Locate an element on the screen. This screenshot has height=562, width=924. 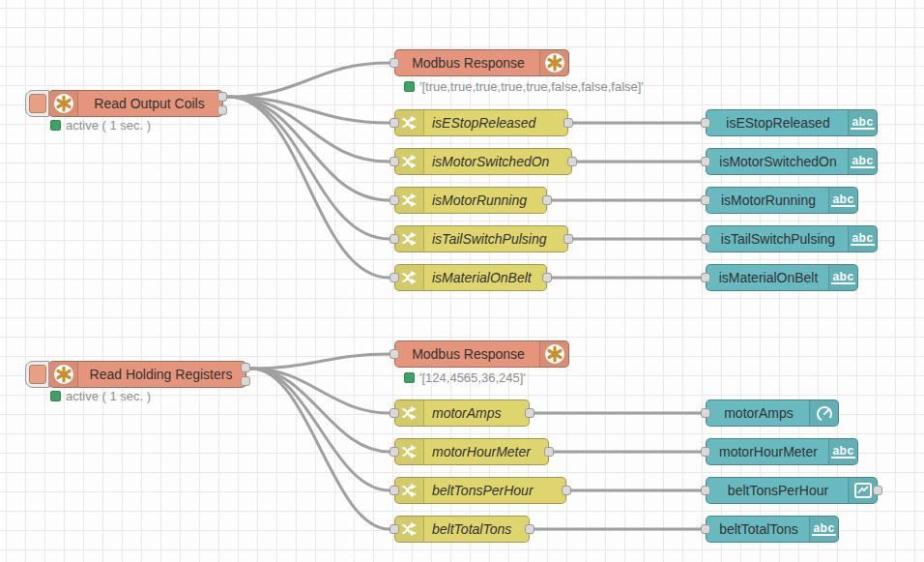
node-label: Read Holding Registers is located at coordinates (160, 374).